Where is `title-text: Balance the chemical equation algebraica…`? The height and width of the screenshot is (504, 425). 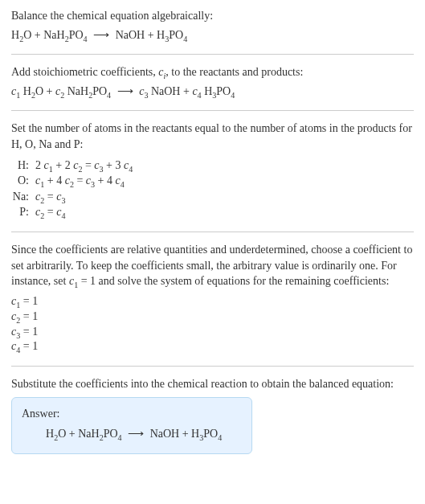
title-text: Balance the chemical equation algebraica… is located at coordinates (212, 16).